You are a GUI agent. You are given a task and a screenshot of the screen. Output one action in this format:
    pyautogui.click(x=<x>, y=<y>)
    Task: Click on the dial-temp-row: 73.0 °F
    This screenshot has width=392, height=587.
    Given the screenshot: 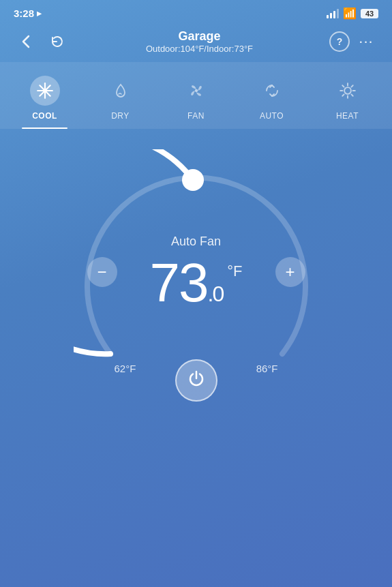 What is the action you would take?
    pyautogui.click(x=196, y=283)
    